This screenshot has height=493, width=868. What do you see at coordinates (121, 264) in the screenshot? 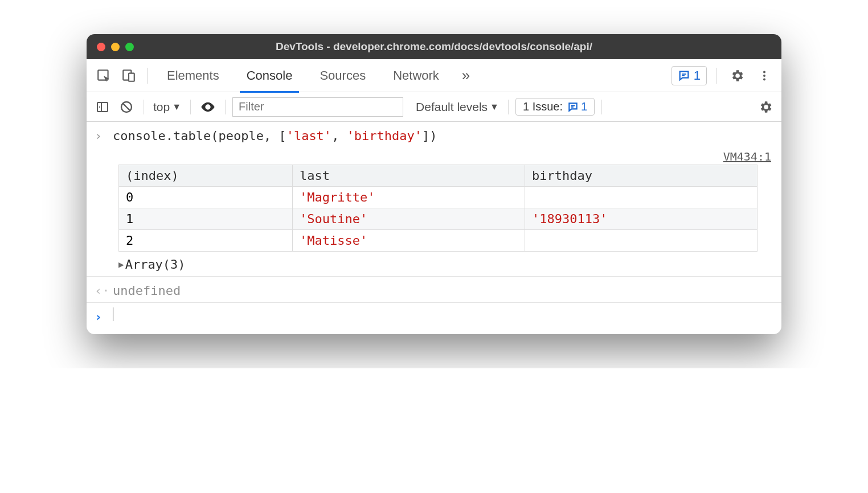
I see `disclosure-triangle-icon: ▶` at bounding box center [121, 264].